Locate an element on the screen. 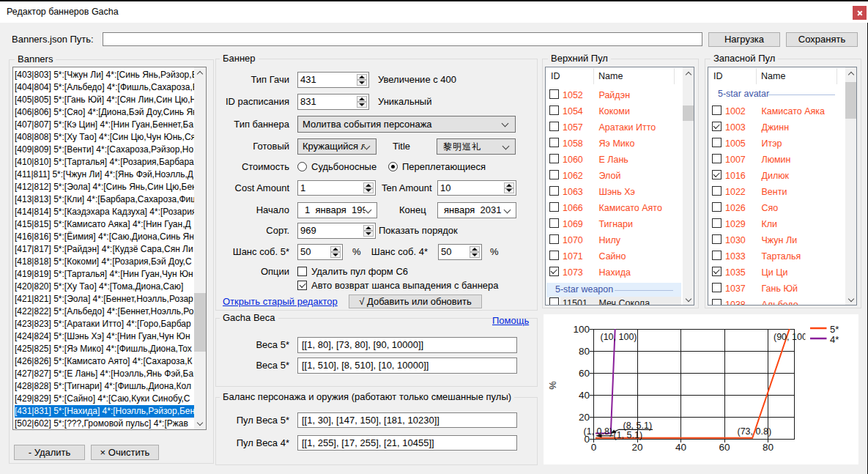 This screenshot has height=474, width=868. svg-text: (1, 0.8) is located at coordinates (598, 432).